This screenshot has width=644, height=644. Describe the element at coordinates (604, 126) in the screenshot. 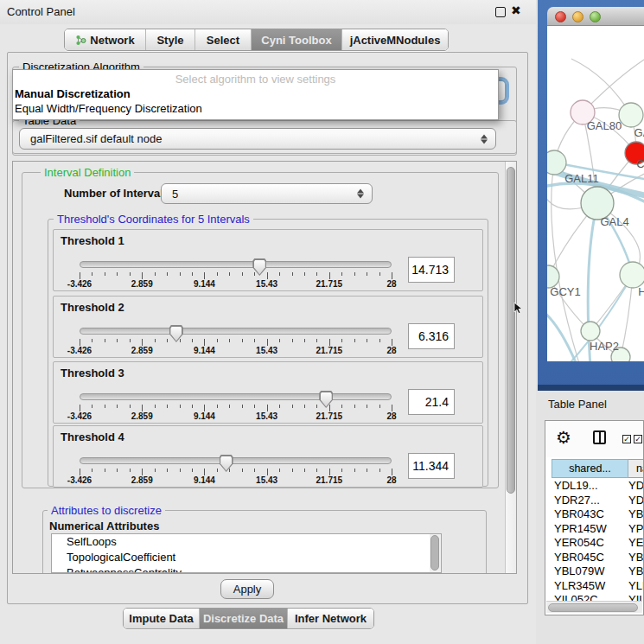

I see `network-node-label: GAL80` at that location.